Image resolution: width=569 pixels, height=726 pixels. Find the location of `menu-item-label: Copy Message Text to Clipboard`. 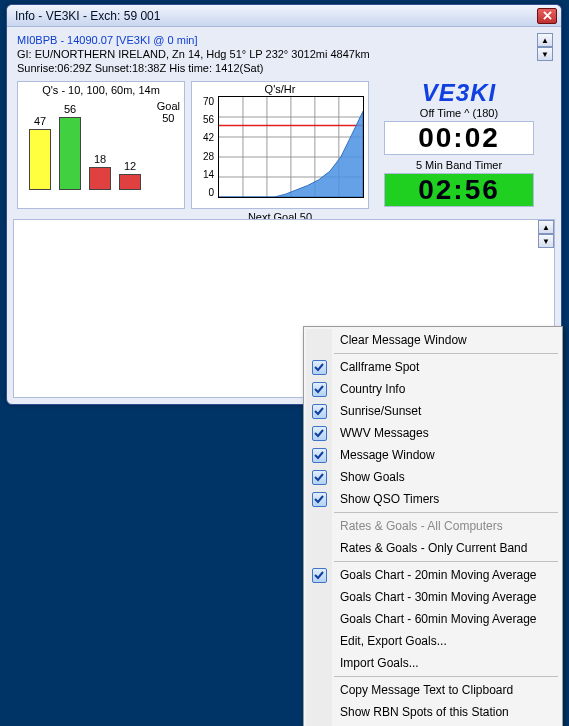

menu-item-label: Copy Message Text to Clipboard is located at coordinates (446, 690).